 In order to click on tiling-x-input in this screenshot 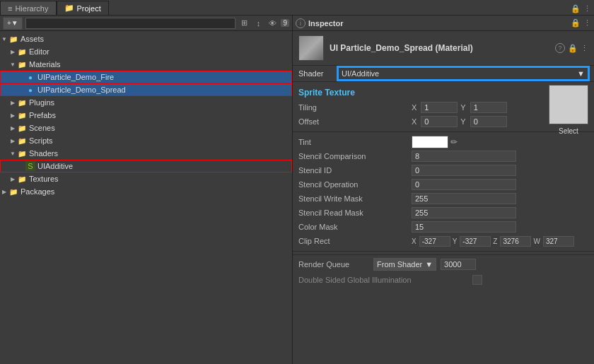, I will do `click(439, 107)`.